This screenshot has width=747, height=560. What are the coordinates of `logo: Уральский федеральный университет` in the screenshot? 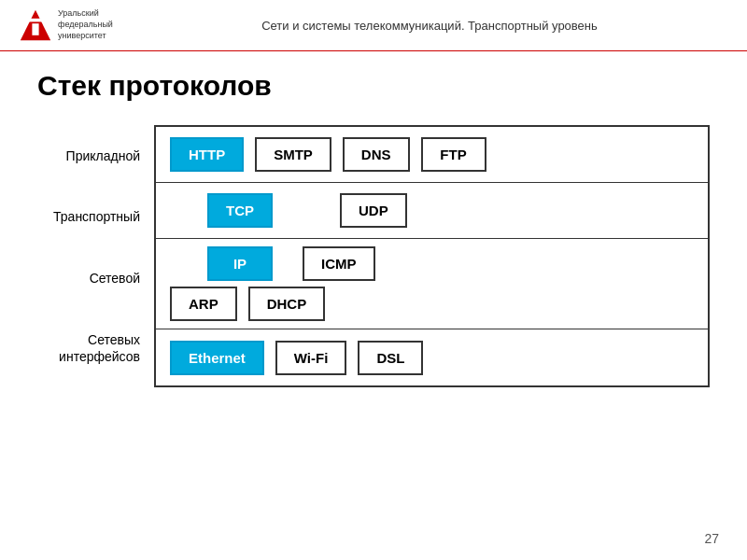 It's located at (75, 25).